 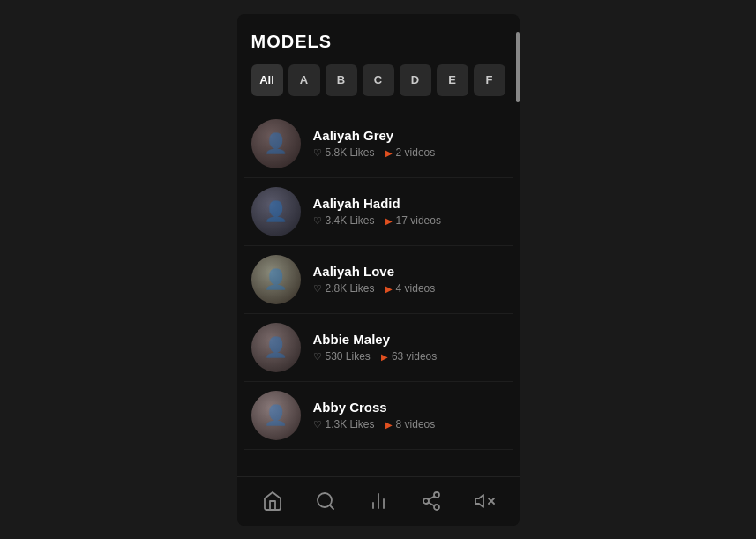 I want to click on model-videos: ▶ 17 videos, so click(x=413, y=221).